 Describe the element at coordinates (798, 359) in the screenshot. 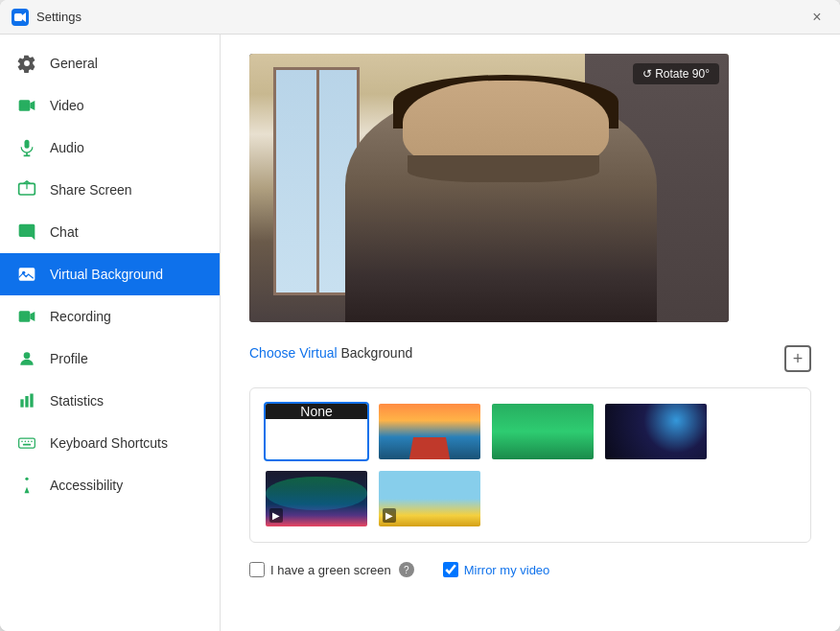

I see `add-background-button: +` at that location.